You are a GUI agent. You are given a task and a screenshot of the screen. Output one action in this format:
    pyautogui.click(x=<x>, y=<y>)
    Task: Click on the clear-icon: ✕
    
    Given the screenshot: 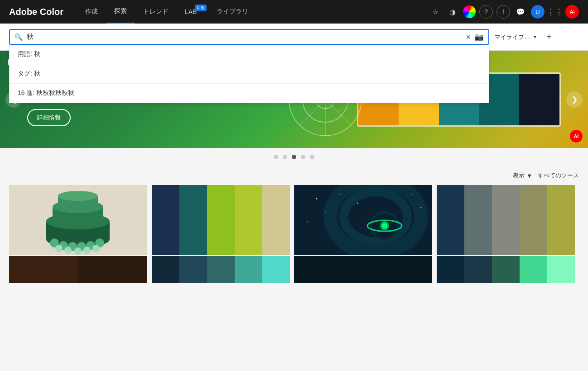 What is the action you would take?
    pyautogui.click(x=468, y=37)
    